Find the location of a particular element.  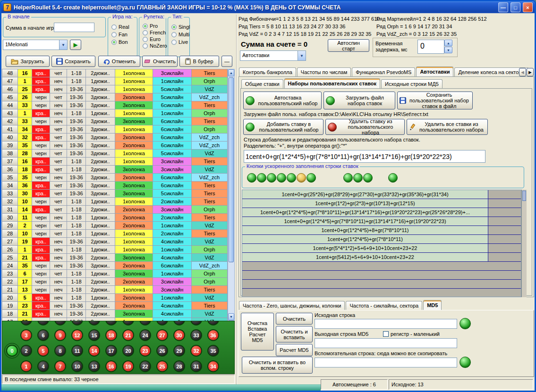

md5-clear-button: Очистить is located at coordinates (294, 319).